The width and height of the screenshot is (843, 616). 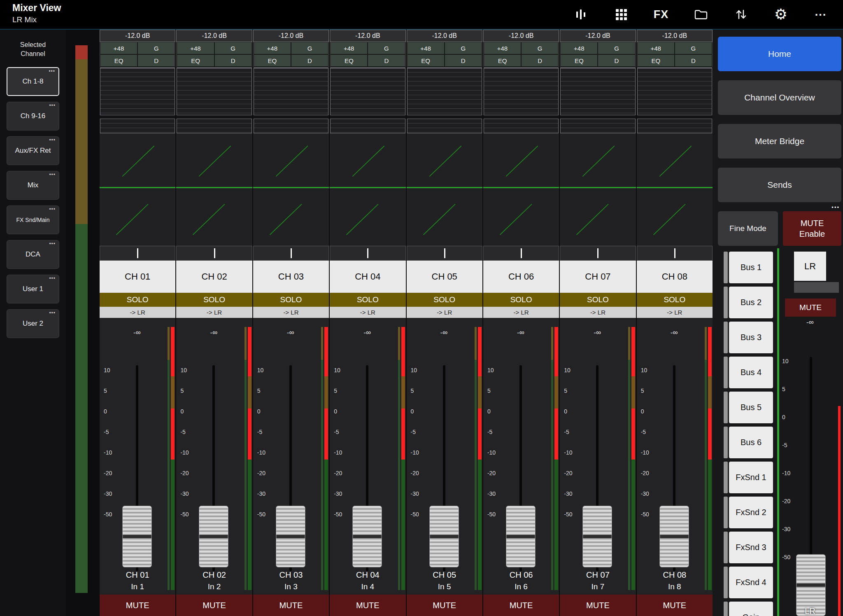 I want to click on bus-item: Bus 6, so click(x=748, y=442).